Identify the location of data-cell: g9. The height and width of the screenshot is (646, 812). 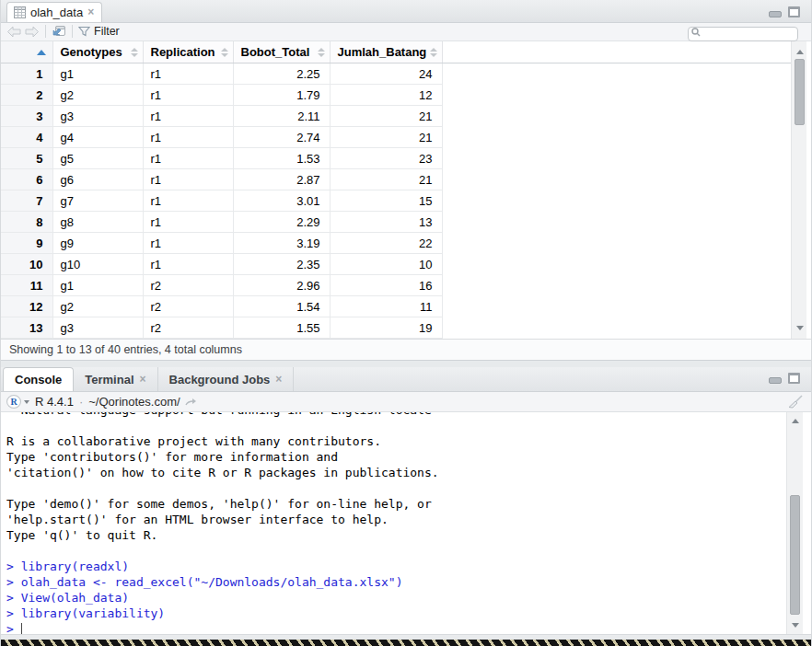
(98, 243).